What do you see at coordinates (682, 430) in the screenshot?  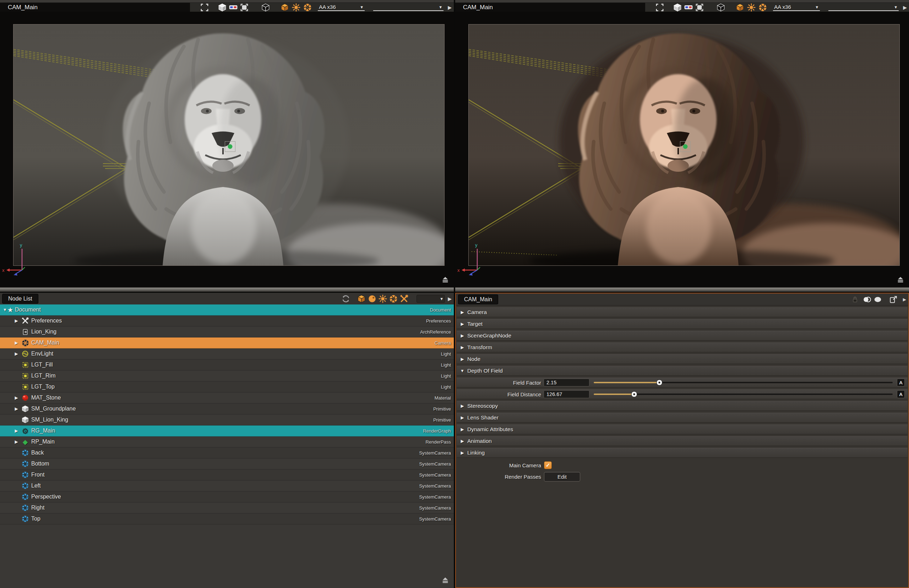 I see `section-dynamic-attributes: ▶Dynamic Attributes` at bounding box center [682, 430].